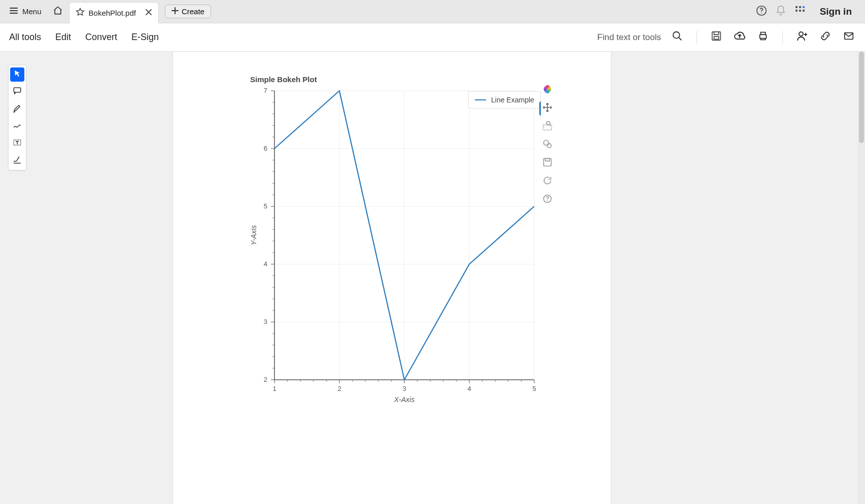 This screenshot has width=865, height=504. I want to click on svg-text: 1, so click(274, 388).